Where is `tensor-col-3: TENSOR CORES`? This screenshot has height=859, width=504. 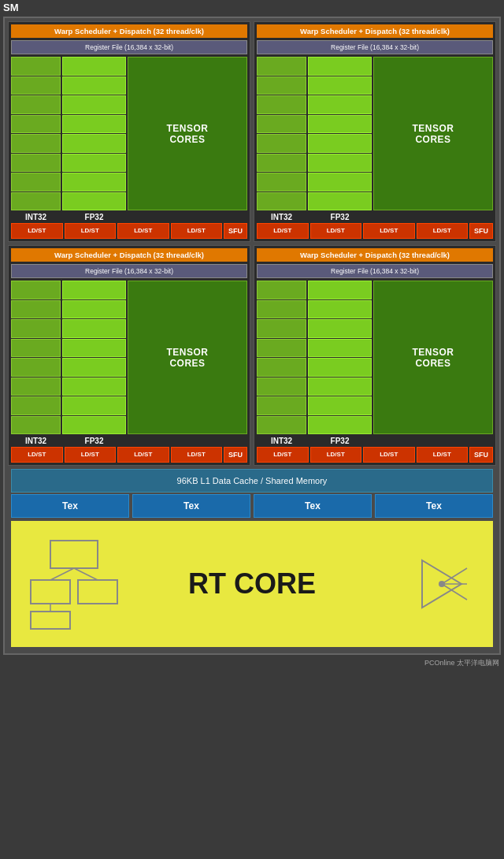 tensor-col-3: TENSOR CORES is located at coordinates (187, 358).